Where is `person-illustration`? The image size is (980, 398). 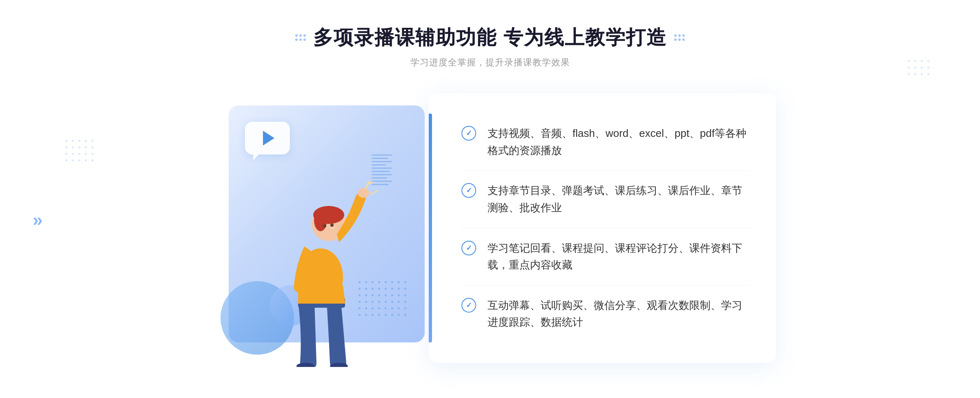 person-illustration is located at coordinates (323, 267).